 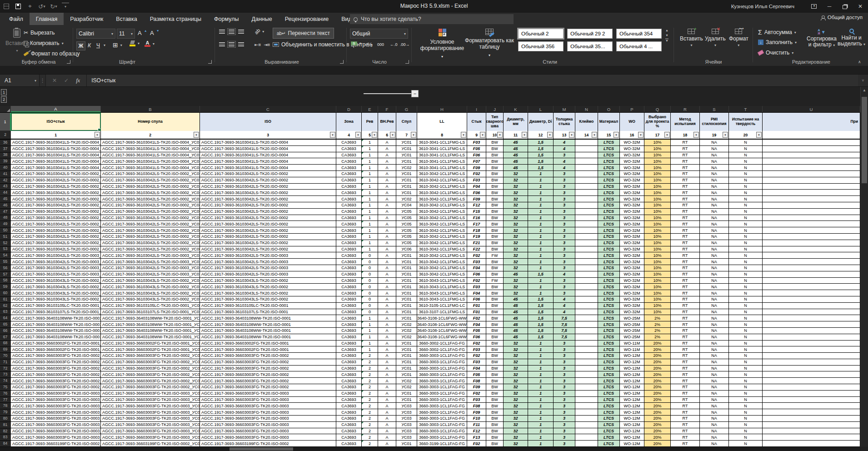 I want to click on cell-M73: 3, so click(x=564, y=375).